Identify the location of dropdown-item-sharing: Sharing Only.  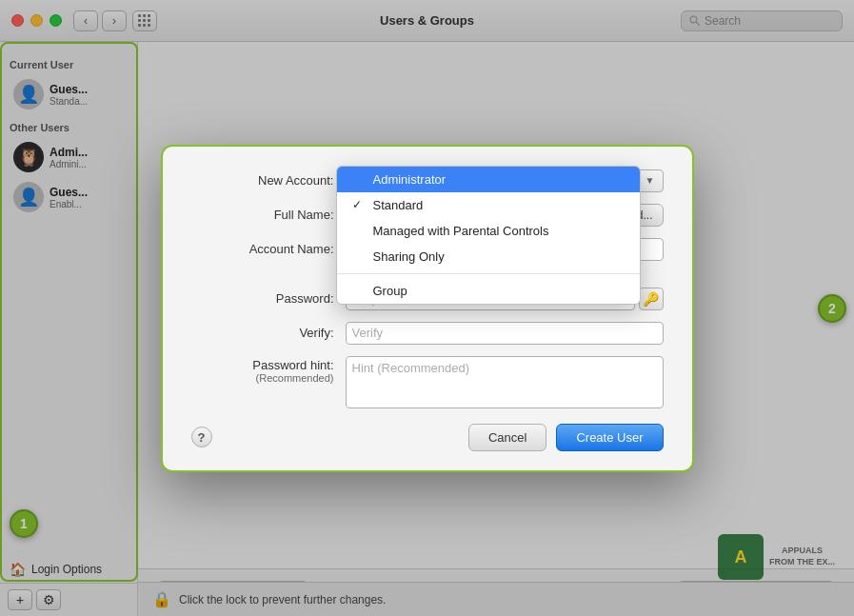
(488, 257).